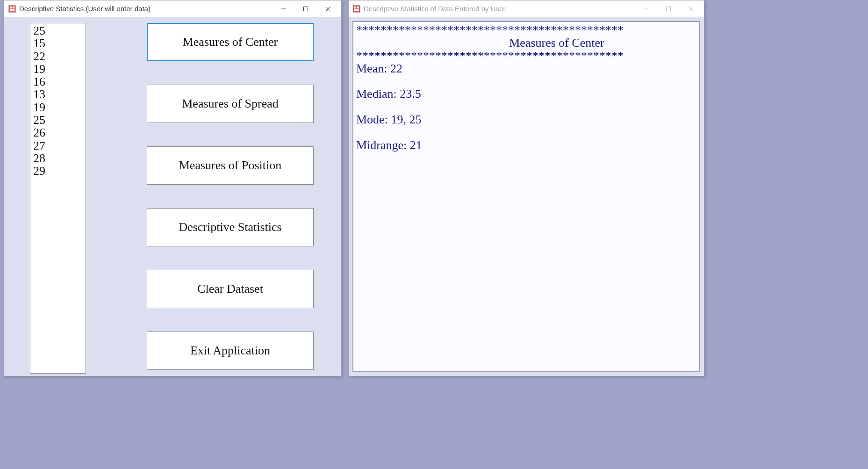  I want to click on list-item: 28, so click(58, 158).